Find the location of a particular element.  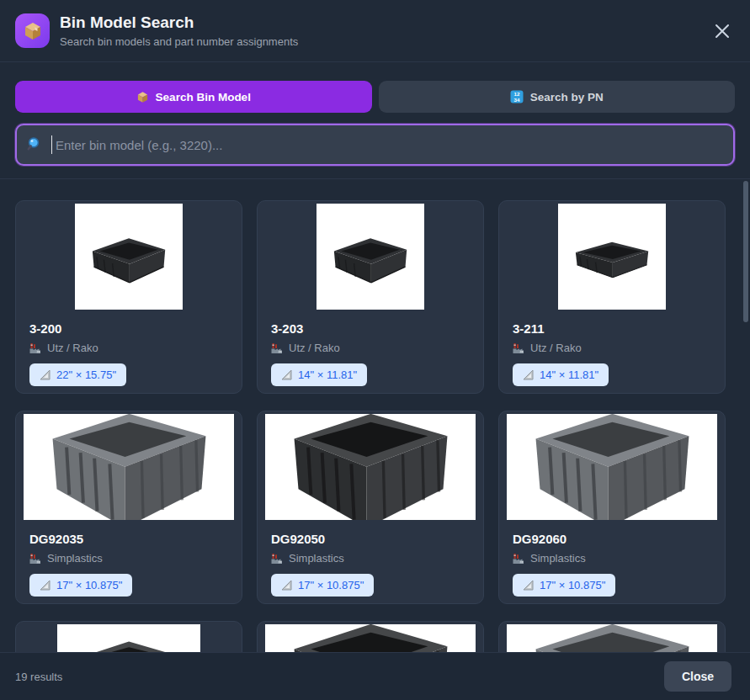

bin-model-name: DG92050 is located at coordinates (370, 538).